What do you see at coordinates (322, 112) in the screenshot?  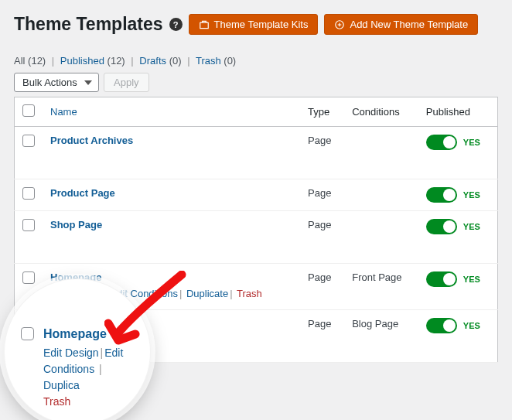 I see `col-header-type: Type` at bounding box center [322, 112].